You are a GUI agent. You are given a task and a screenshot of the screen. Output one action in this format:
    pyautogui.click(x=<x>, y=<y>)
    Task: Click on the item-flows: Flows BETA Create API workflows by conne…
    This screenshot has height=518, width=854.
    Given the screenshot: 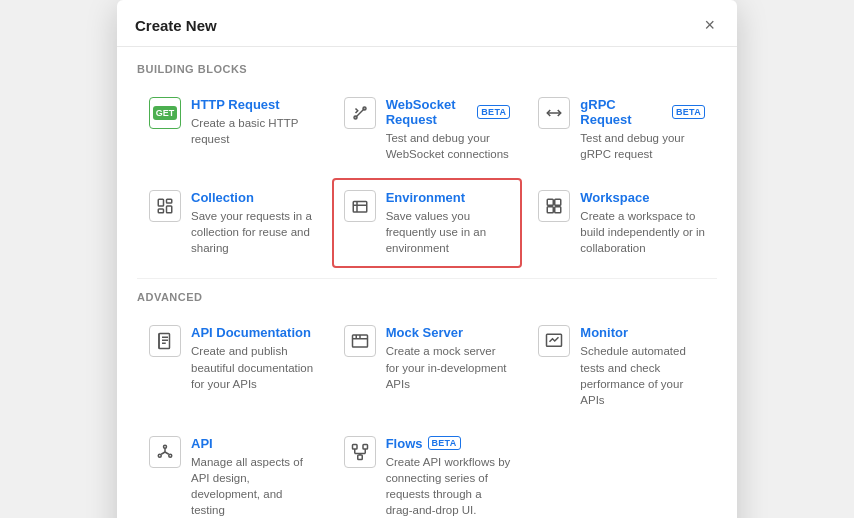 What is the action you would take?
    pyautogui.click(x=428, y=471)
    